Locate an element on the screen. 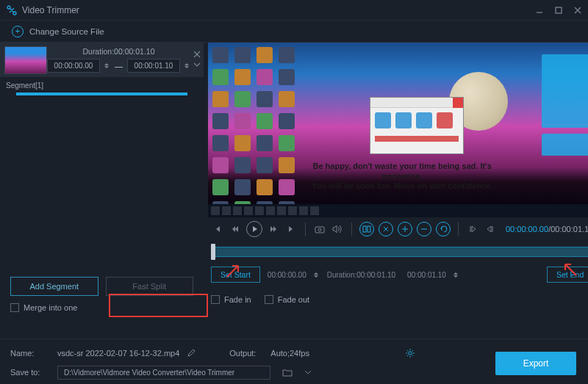 The image size is (588, 384). save-to-label: Save to: is located at coordinates (30, 372).